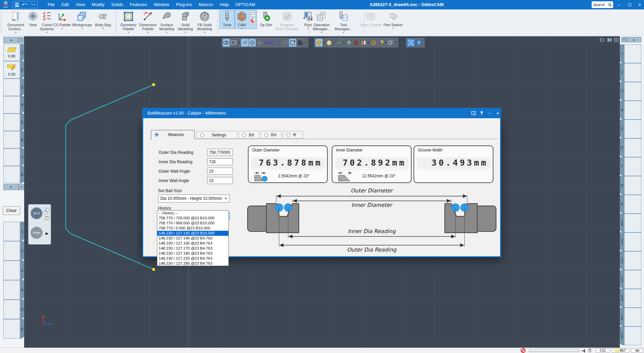  I want to click on document-control-button: DocumentControl... ▾, so click(16, 23).